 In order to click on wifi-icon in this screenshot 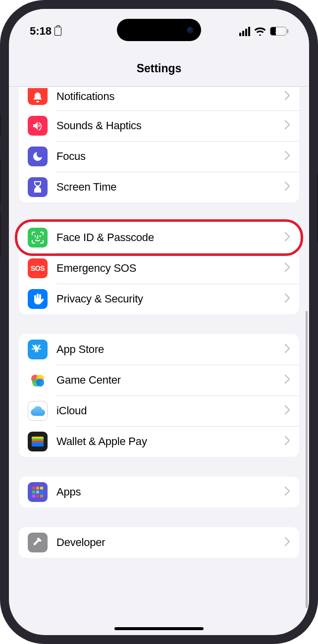, I will do `click(260, 31)`.